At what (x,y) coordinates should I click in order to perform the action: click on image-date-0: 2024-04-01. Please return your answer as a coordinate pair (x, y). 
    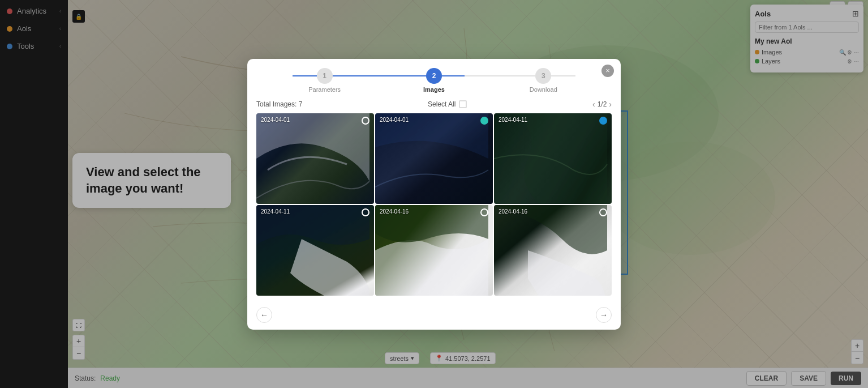
    Looking at the image, I should click on (275, 120).